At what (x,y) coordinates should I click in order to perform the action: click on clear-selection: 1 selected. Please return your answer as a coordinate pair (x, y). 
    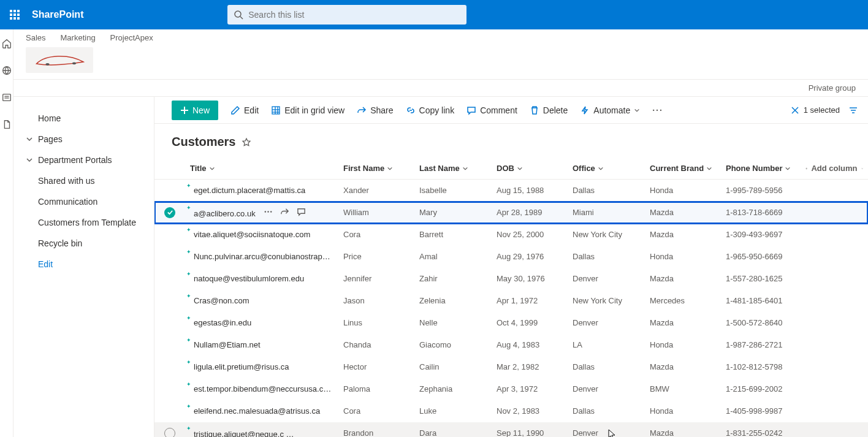
    Looking at the image, I should click on (815, 110).